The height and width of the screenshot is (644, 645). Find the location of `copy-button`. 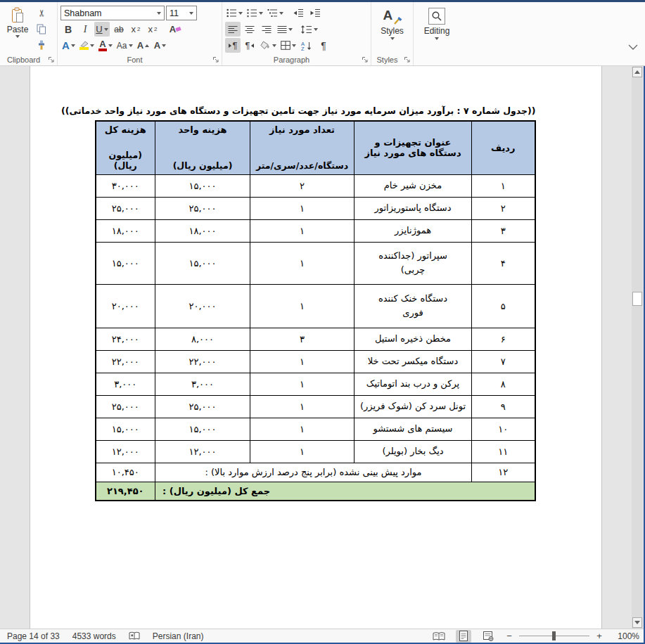

copy-button is located at coordinates (41, 30).